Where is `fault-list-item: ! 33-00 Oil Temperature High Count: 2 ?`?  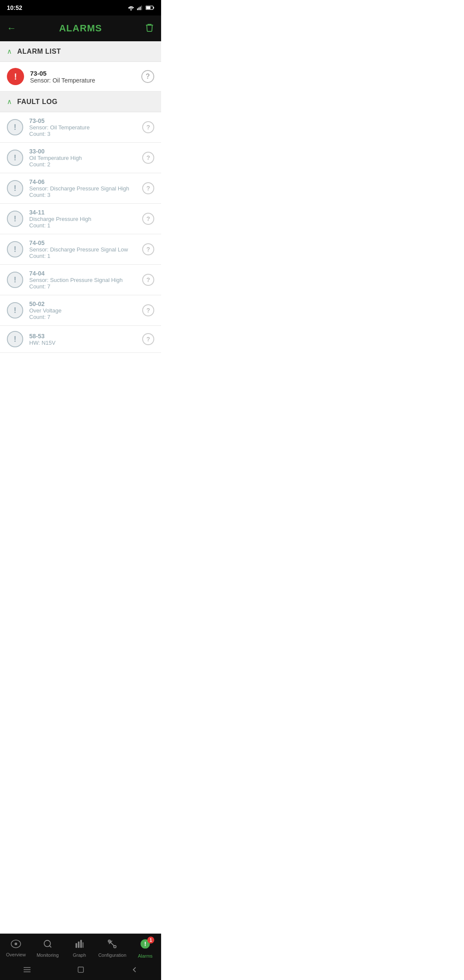 fault-list-item: ! 33-00 Oil Temperature High Count: 2 ? is located at coordinates (81, 158).